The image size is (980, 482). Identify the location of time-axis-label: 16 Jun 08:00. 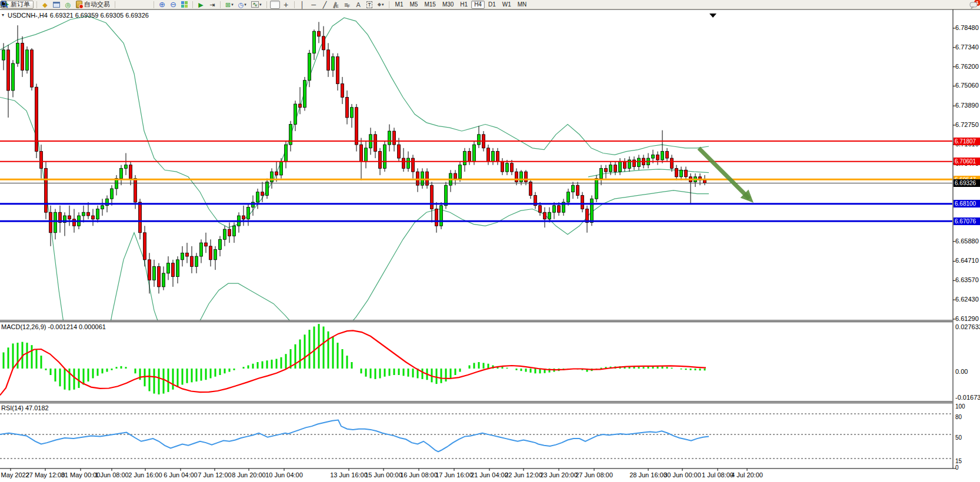
(419, 475).